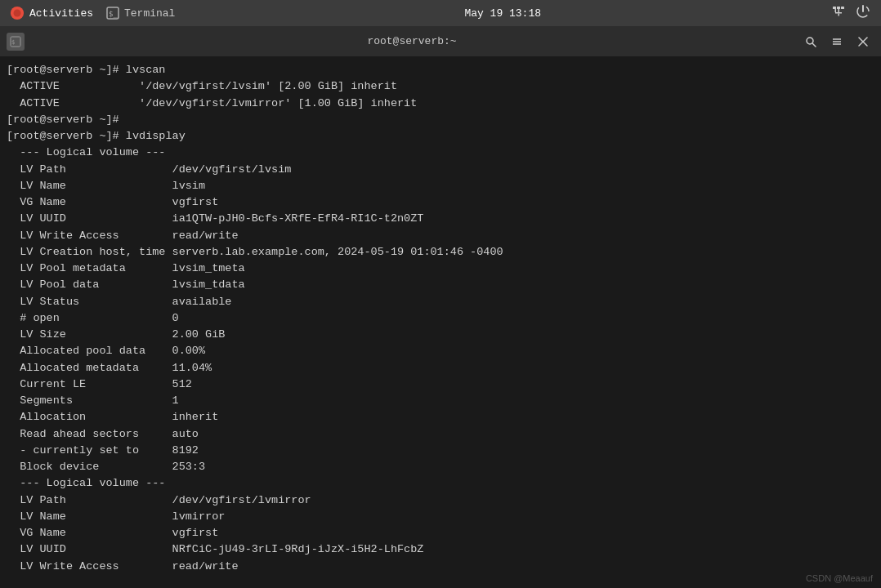  I want to click on search-button, so click(811, 42).